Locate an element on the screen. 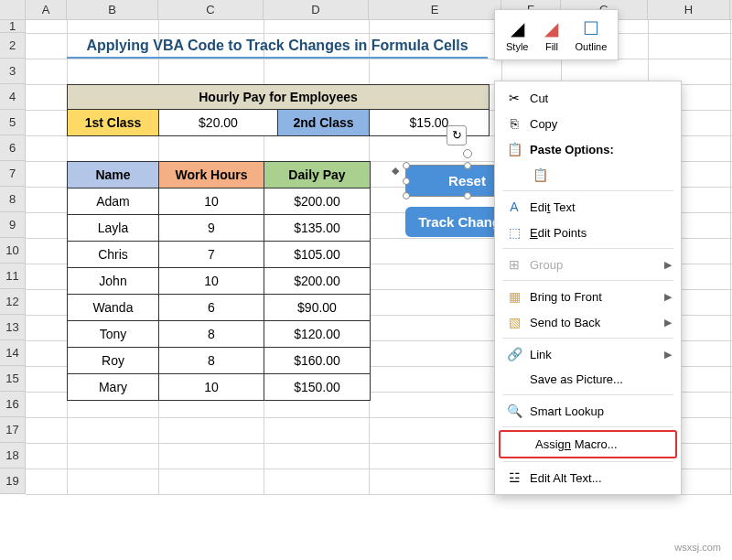 This screenshot has height=560, width=732. row-header-9: 9 is located at coordinates (13, 225).